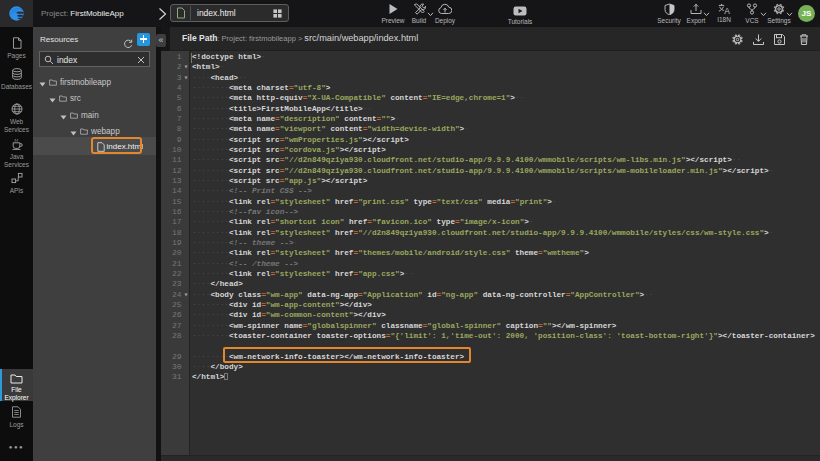 Image resolution: width=820 pixels, height=461 pixels. I want to click on svg-text: A, so click(727, 10).